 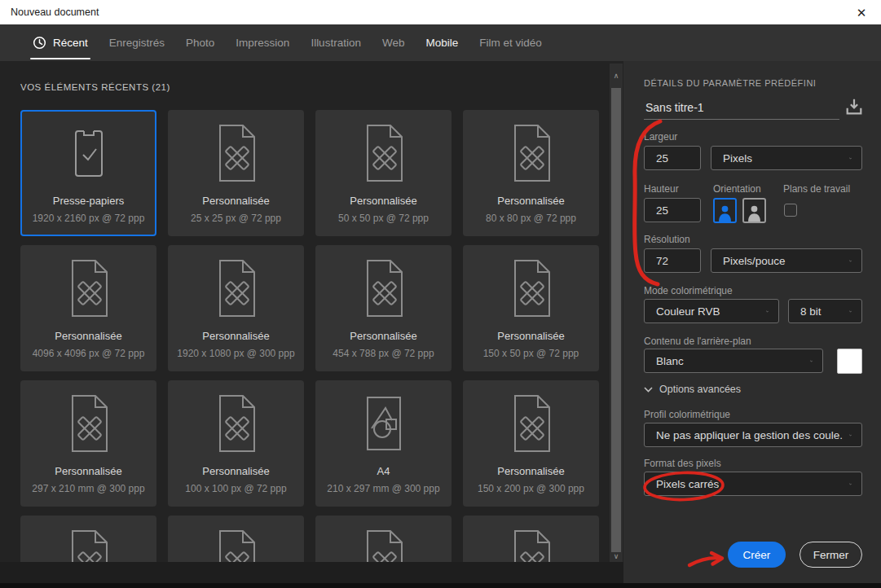 What do you see at coordinates (786, 261) in the screenshot?
I see `resolution-unit-select: Pixels/pouce` at bounding box center [786, 261].